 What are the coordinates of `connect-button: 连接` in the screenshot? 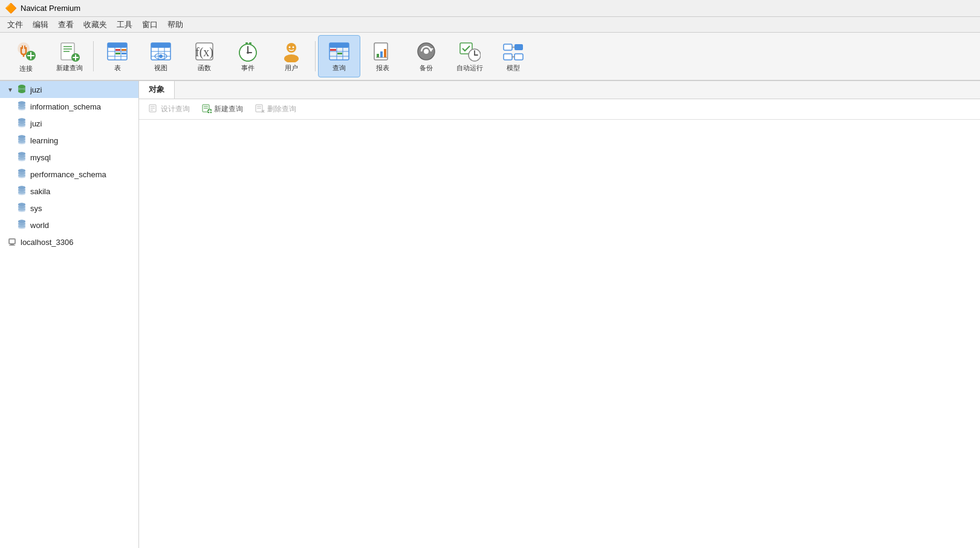 It's located at (26, 56).